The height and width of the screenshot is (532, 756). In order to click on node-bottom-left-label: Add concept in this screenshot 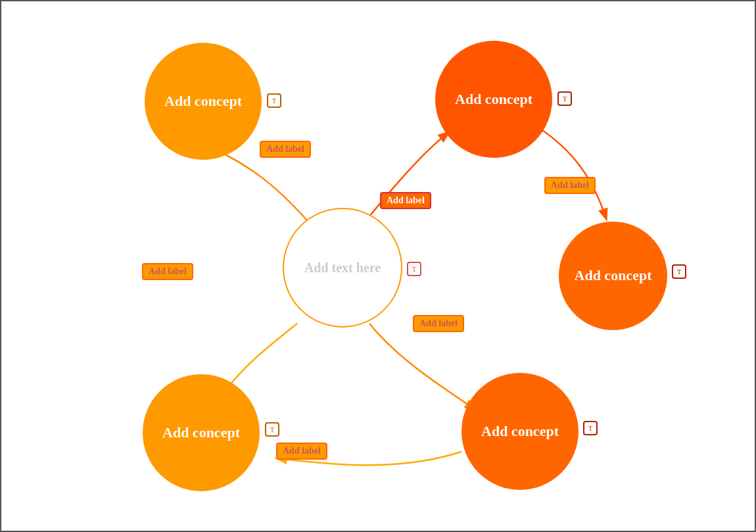, I will do `click(201, 433)`.